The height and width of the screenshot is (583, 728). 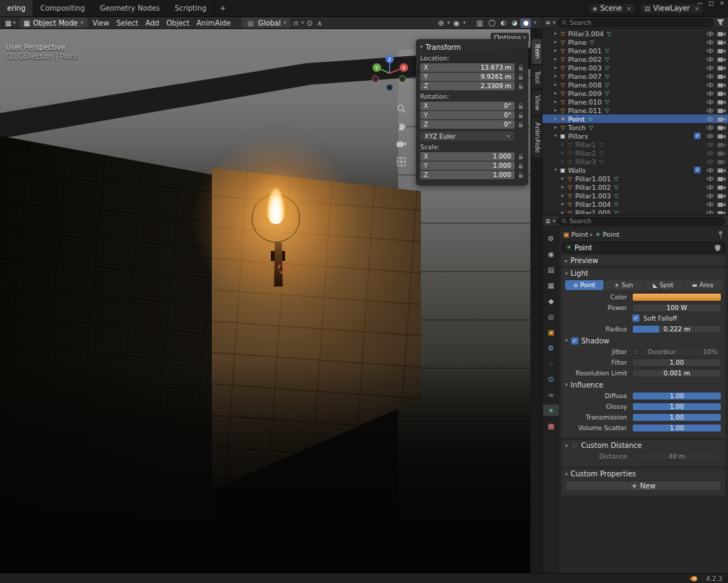 What do you see at coordinates (468, 77) in the screenshot?
I see `location-field: Y 9.9261 m` at bounding box center [468, 77].